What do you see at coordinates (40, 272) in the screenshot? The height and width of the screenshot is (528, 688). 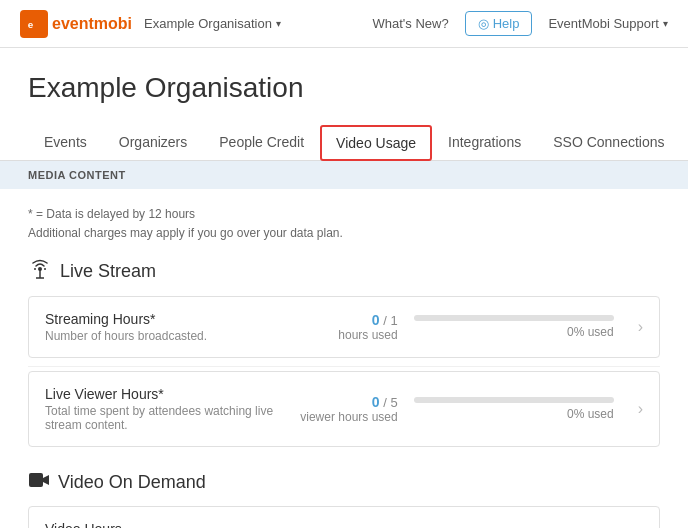 I see `live-stream-icon` at bounding box center [40, 272].